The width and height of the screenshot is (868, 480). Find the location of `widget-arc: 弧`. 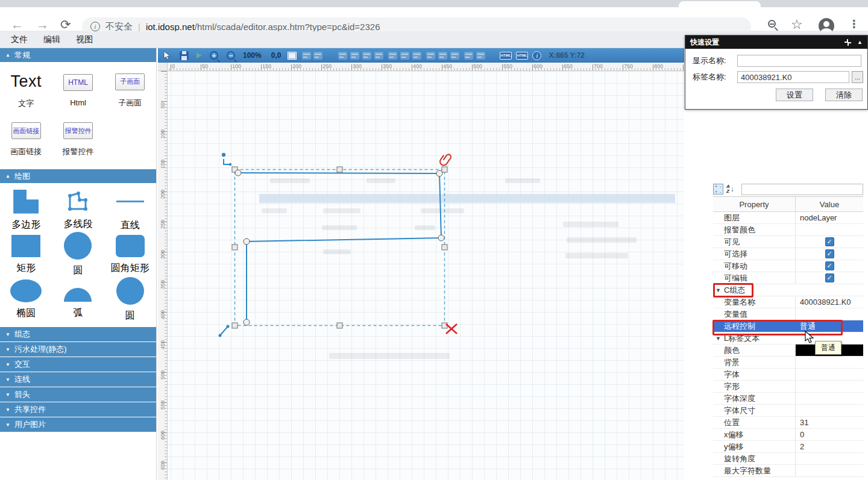

widget-arc: 弧 is located at coordinates (78, 300).